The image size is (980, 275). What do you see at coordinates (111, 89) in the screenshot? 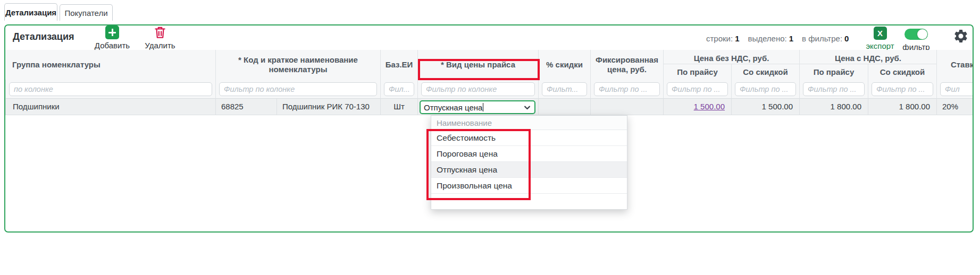
I see `filter-input-group` at bounding box center [111, 89].